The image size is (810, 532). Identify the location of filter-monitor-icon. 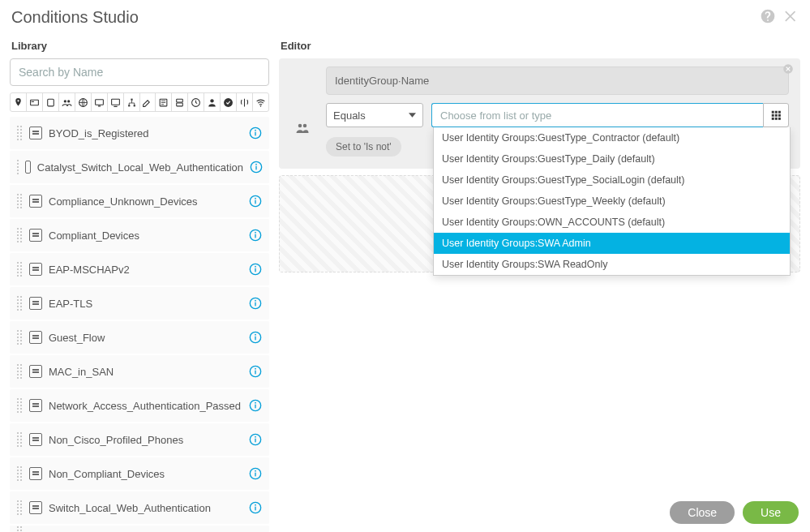
(100, 102).